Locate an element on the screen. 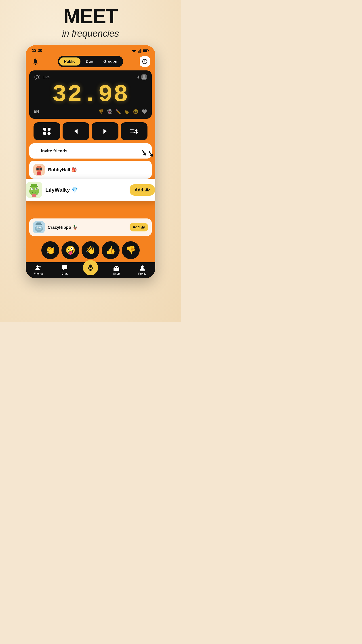 This screenshot has width=362, height=644. bottom-navigation: Friends Chat is located at coordinates (90, 270).